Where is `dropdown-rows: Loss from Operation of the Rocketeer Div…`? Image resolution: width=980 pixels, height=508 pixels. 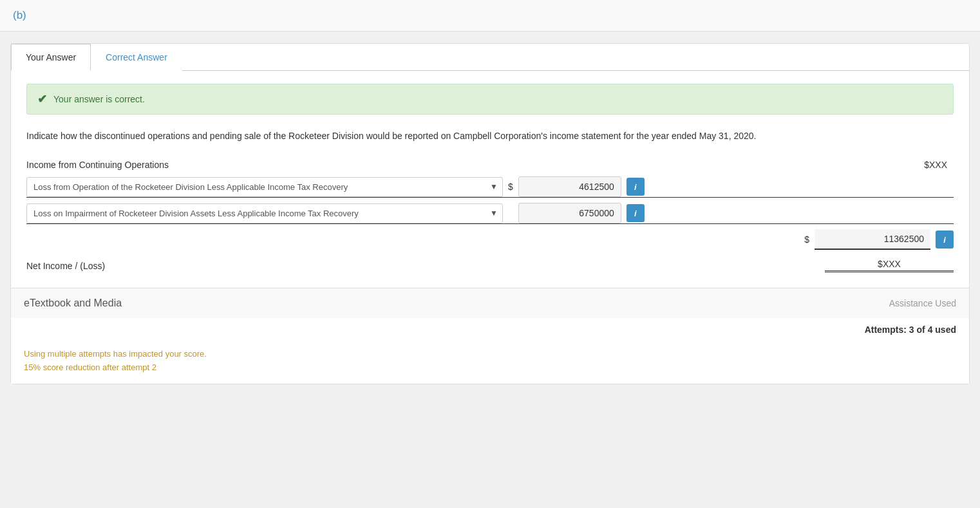 dropdown-rows: Loss from Operation of the Rocketeer Div… is located at coordinates (490, 200).